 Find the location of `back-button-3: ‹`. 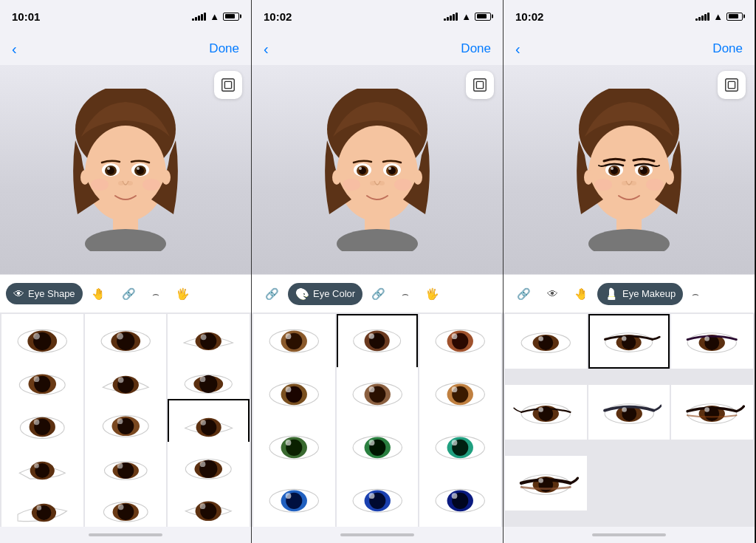

back-button-3: ‹ is located at coordinates (518, 49).